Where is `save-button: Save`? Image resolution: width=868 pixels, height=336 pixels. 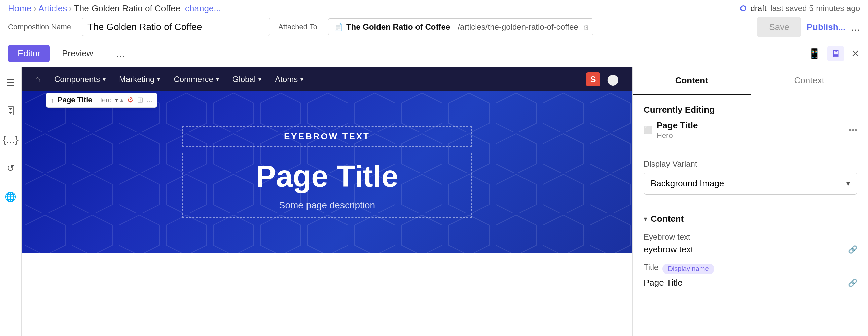 save-button: Save is located at coordinates (779, 27).